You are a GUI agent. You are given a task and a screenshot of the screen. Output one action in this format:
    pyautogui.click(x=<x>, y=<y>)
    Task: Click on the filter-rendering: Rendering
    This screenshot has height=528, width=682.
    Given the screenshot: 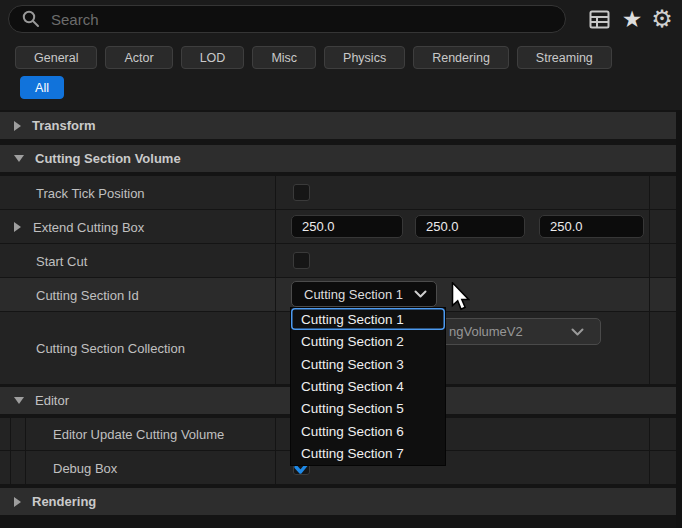 What is the action you would take?
    pyautogui.click(x=461, y=58)
    